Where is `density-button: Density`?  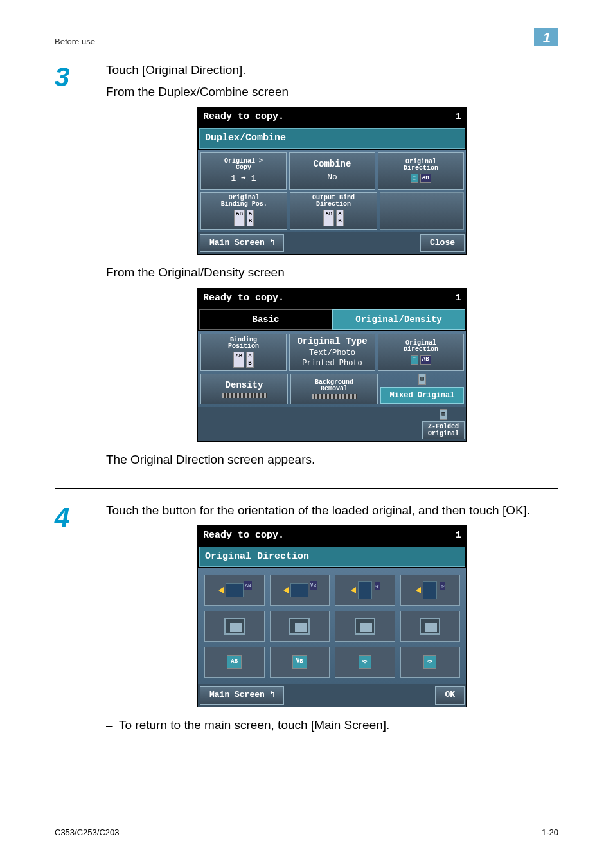
density-button: Density is located at coordinates (244, 389).